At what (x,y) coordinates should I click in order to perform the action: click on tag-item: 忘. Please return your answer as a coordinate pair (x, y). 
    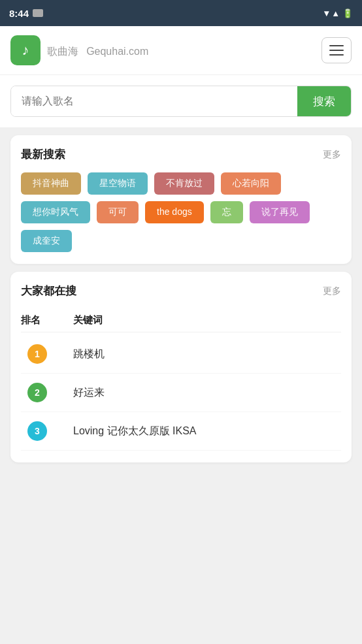
    Looking at the image, I should click on (227, 212).